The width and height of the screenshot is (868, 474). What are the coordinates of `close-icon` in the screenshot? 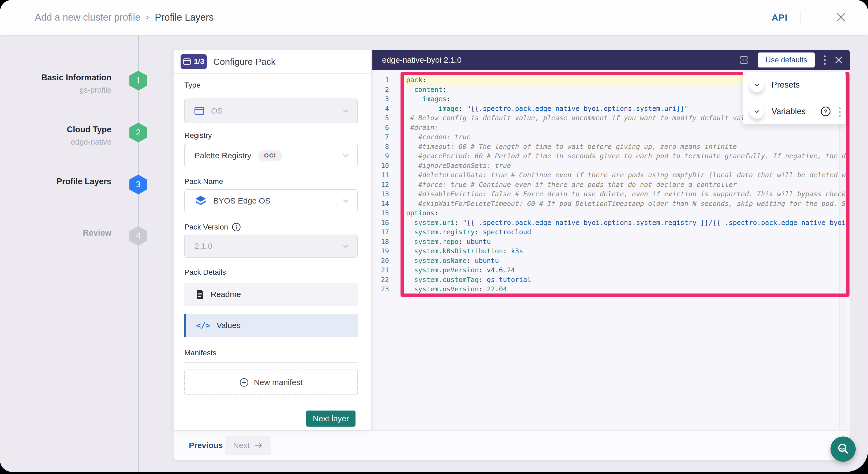 It's located at (841, 18).